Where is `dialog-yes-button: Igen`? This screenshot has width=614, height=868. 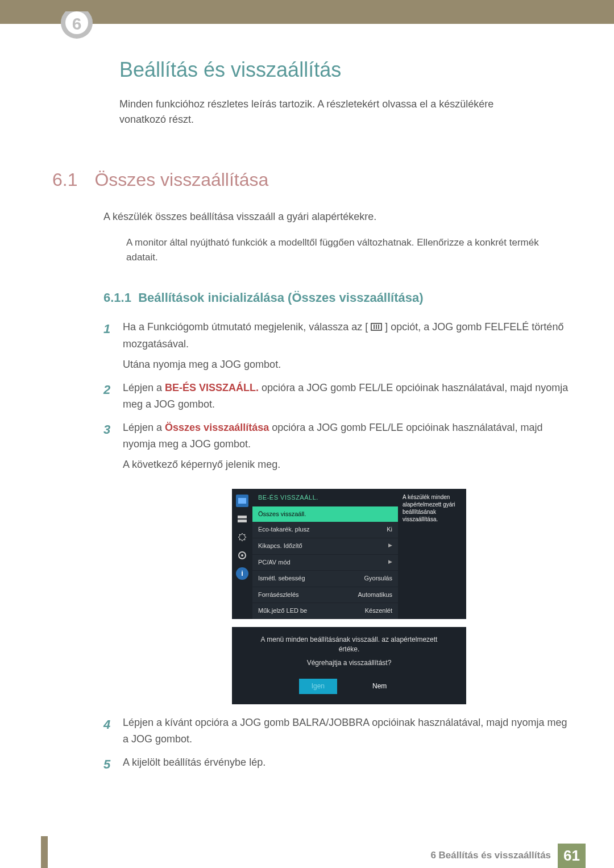
dialog-yes-button: Igen is located at coordinates (318, 687).